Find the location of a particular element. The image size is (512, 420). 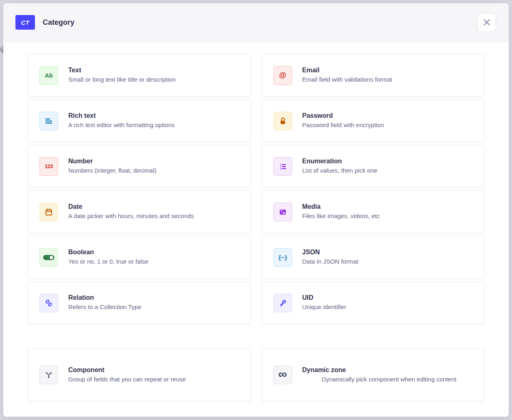

field-title: Media is located at coordinates (389, 207).